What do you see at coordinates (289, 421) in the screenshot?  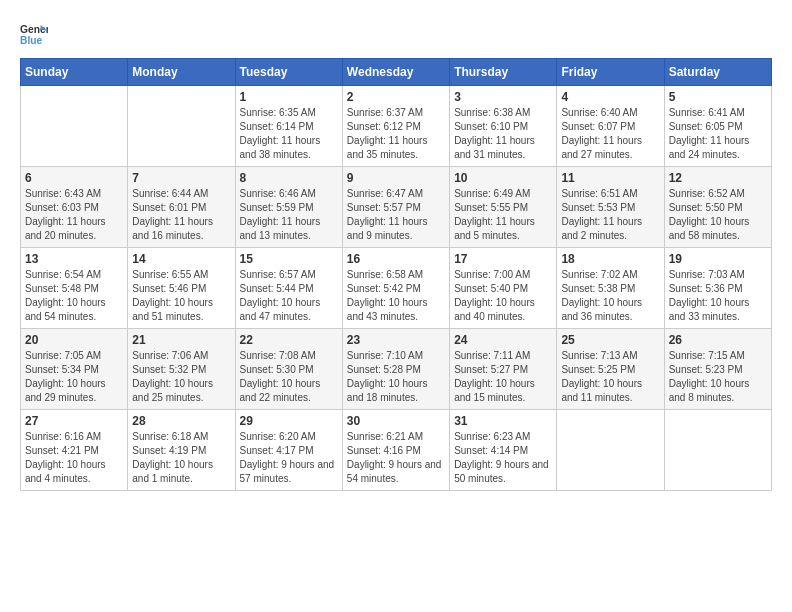 I see `day-number: 29` at bounding box center [289, 421].